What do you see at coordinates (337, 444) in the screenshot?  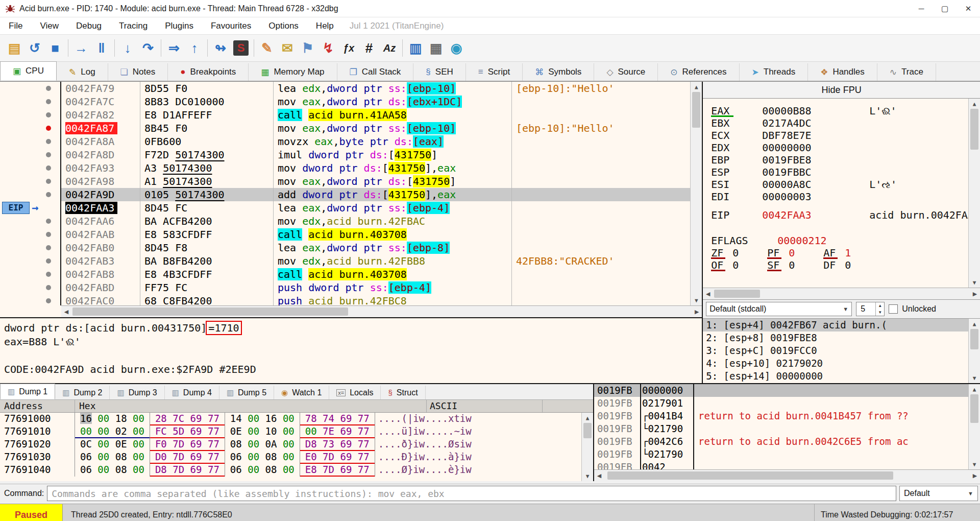 I see `dump-hex-group: D8 73 69 77` at bounding box center [337, 444].